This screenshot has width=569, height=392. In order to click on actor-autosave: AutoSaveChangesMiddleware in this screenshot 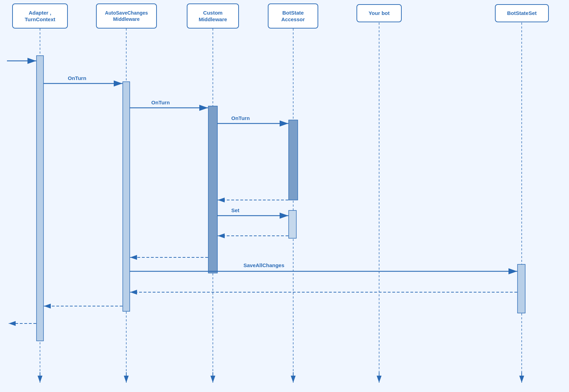, I will do `click(127, 16)`.